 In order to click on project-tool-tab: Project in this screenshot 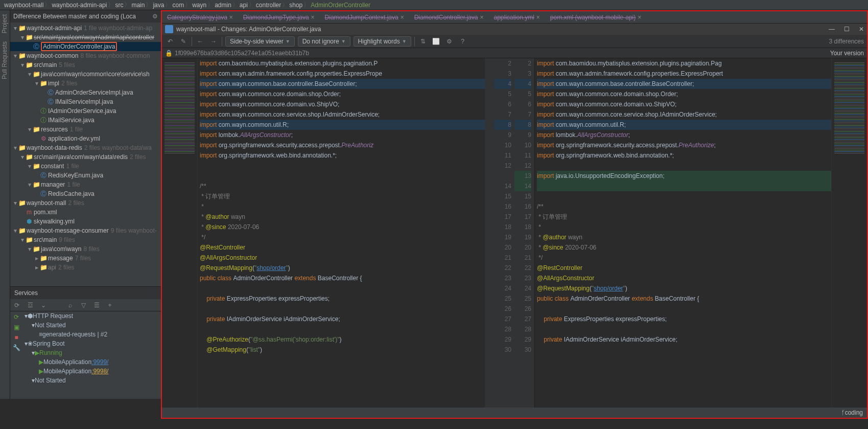, I will do `click(5, 24)`.